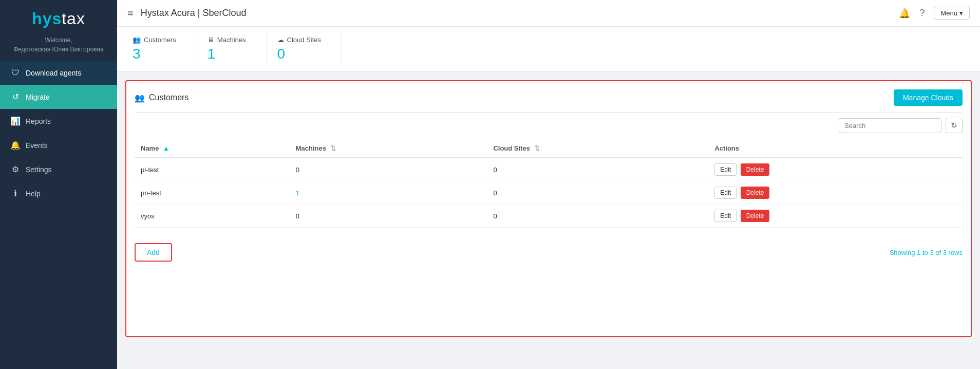 Image resolution: width=980 pixels, height=369 pixels. Describe the element at coordinates (549, 216) in the screenshot. I see `table-row: vyos 0 0 Edit Delete` at that location.